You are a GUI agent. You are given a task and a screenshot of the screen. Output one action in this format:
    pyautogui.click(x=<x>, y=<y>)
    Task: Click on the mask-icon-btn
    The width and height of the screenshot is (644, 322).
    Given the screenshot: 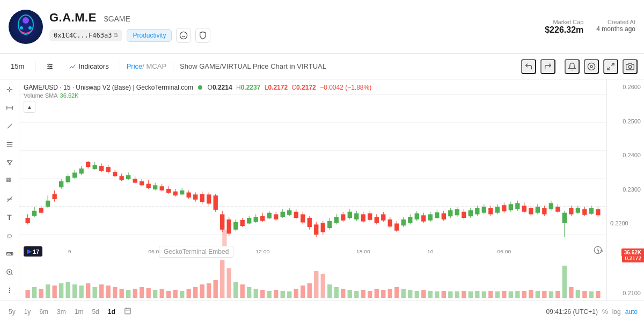 What is the action you would take?
    pyautogui.click(x=184, y=35)
    